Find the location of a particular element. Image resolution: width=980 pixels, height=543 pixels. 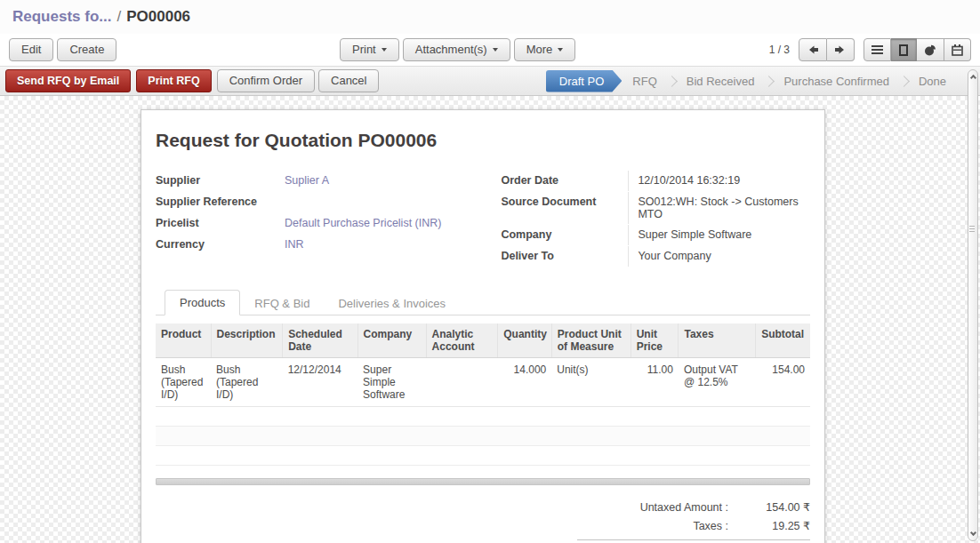

breadcrumb: Requests fo... / PO00006 is located at coordinates (490, 17).